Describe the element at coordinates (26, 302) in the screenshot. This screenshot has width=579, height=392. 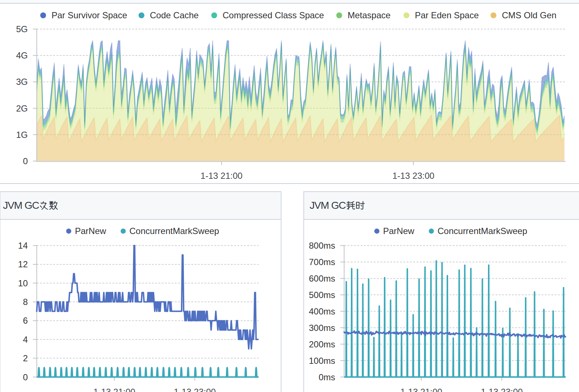
I see `svg-text: 8` at that location.